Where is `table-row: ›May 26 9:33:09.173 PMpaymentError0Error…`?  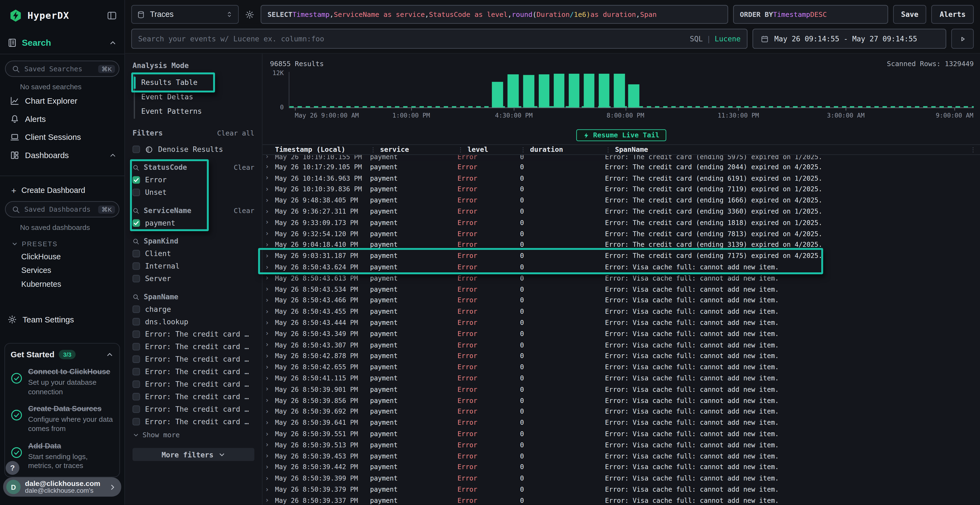
table-row: ›May 26 9:33:09.173 PMpaymentError0Error… is located at coordinates (621, 222).